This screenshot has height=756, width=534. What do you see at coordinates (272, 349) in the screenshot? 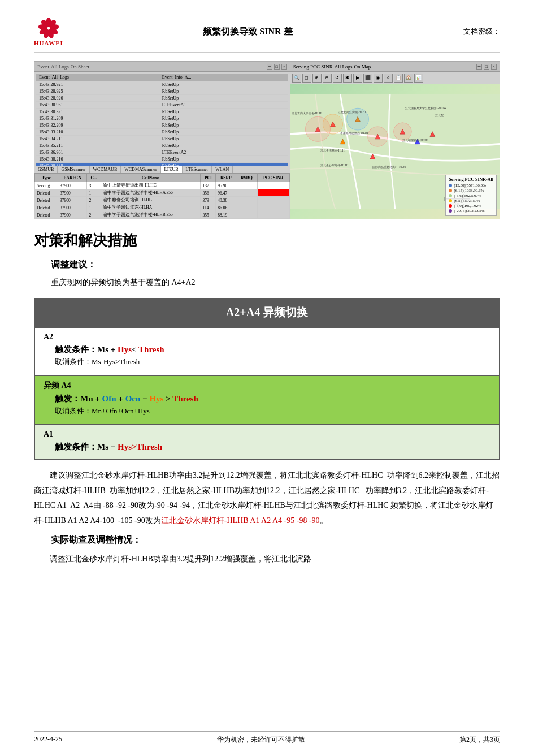
I see `a2-trigger-formula: 触发条件：Ms + Hys< Thresh` at bounding box center [272, 349].